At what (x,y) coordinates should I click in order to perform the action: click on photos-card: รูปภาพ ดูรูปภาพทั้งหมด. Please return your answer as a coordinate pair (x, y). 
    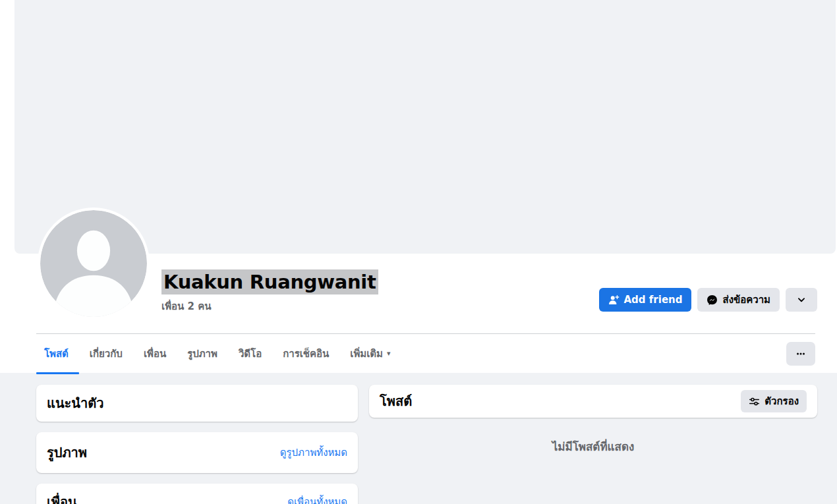
    Looking at the image, I should click on (197, 453).